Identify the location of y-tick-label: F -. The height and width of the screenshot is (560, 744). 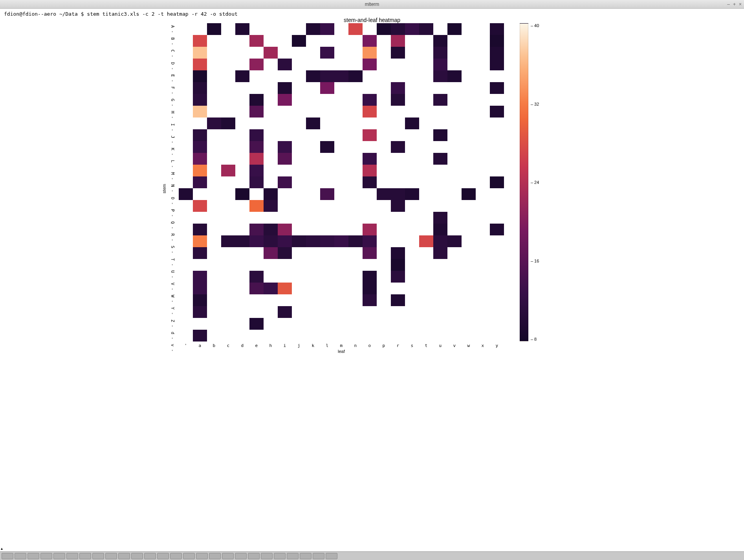
(172, 90).